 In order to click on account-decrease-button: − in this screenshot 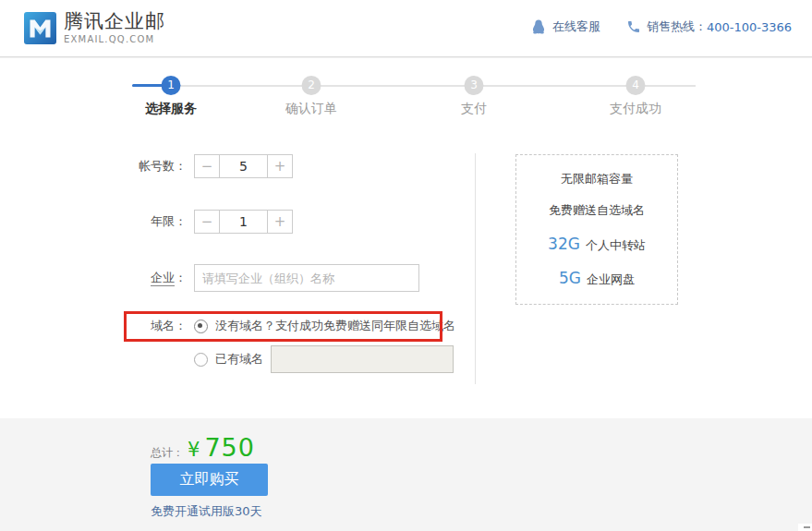, I will do `click(207, 166)`.